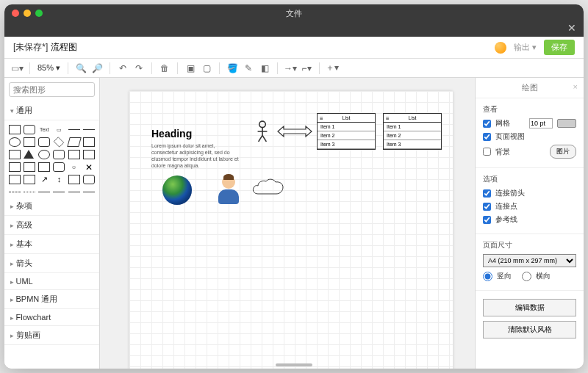 This screenshot has width=588, height=373. I want to click on pagesize-select: A4 (210 mm x 297 mm), so click(529, 261).